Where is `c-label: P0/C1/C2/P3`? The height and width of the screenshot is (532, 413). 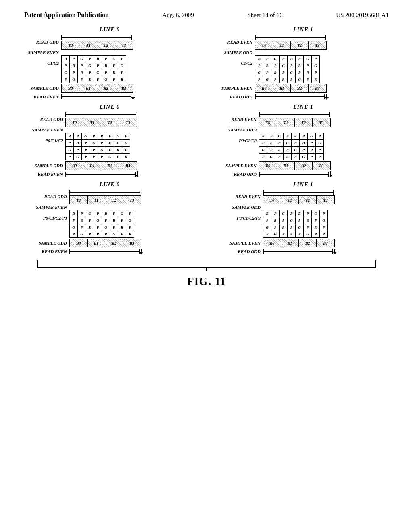 c-label: P0/C1/C2/P3 is located at coordinates (47, 215).